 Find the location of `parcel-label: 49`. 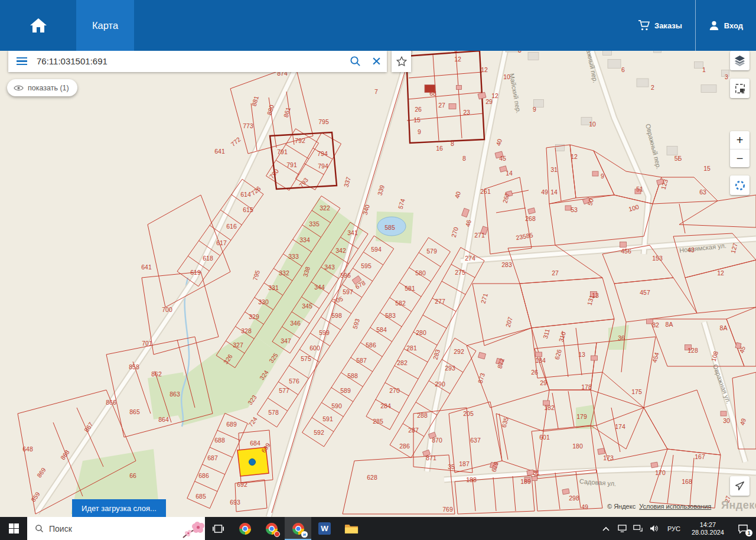

parcel-label: 49 is located at coordinates (545, 193).